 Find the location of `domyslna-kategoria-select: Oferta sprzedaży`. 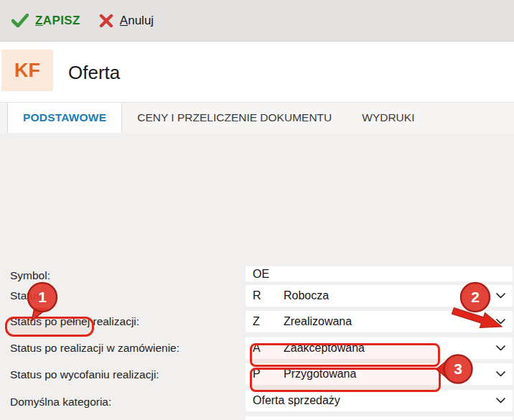

domyslna-kategoria-select: Oferta sprzedaży is located at coordinates (379, 401).